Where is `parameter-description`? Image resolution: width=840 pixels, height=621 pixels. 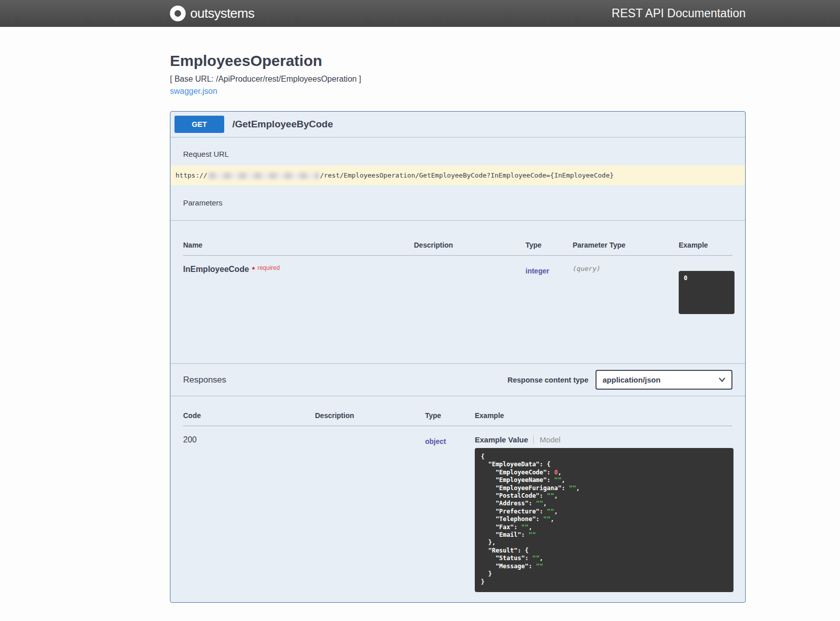
parameter-description is located at coordinates (470, 314).